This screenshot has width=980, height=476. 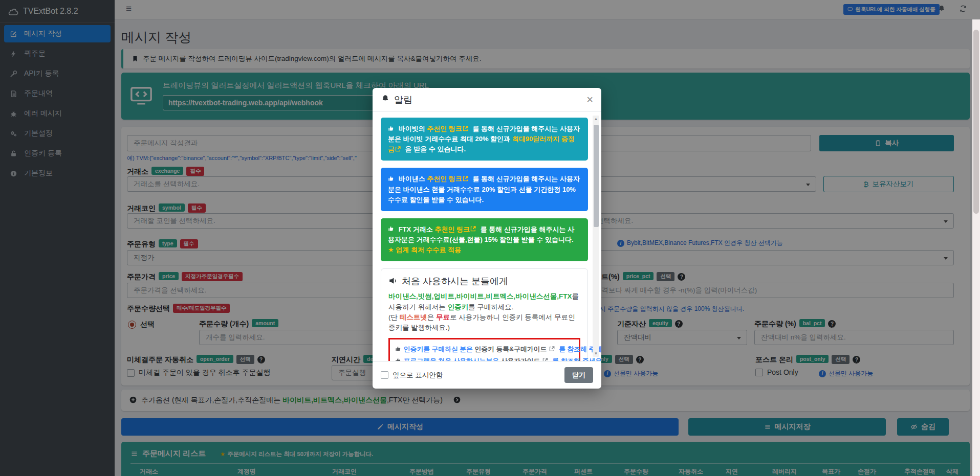 I want to click on text-segment: 을 받을 수 있습니다., so click(x=434, y=149).